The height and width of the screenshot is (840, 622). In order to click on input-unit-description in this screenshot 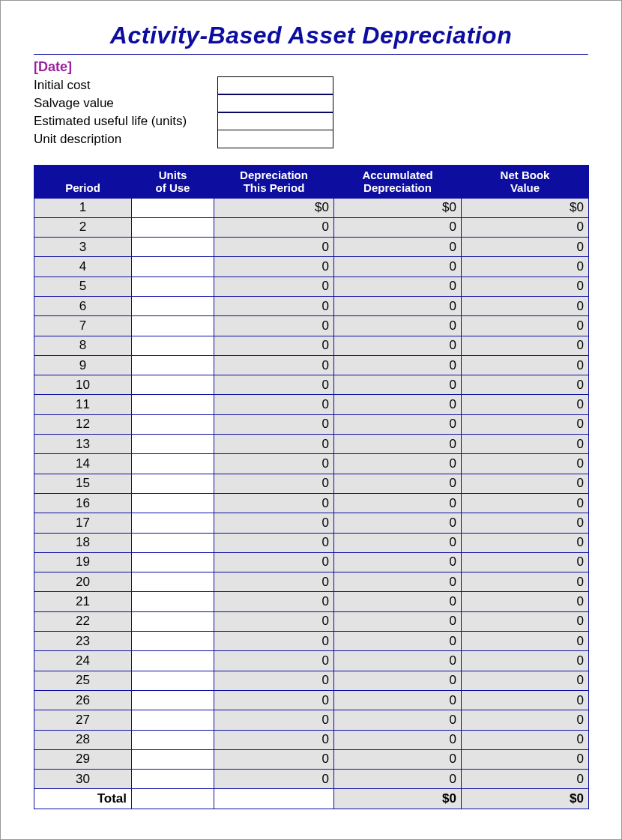, I will do `click(276, 139)`.